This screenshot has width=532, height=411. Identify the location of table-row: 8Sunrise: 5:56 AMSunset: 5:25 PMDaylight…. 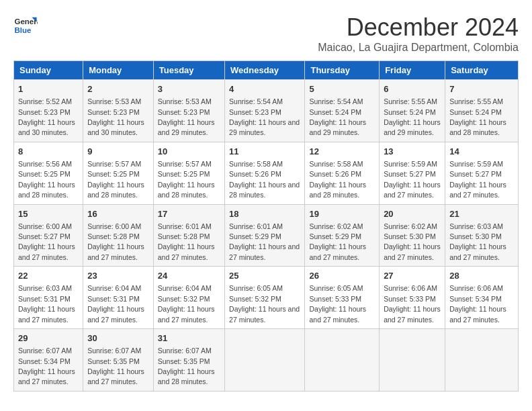
(266, 173).